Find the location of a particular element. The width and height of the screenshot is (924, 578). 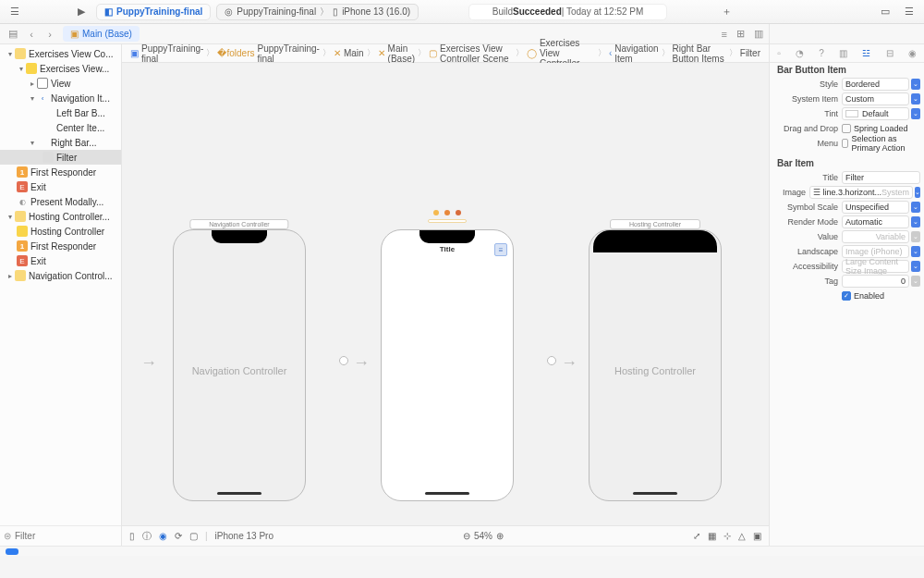

history-inspector-icon: ◔ is located at coordinates (800, 54).